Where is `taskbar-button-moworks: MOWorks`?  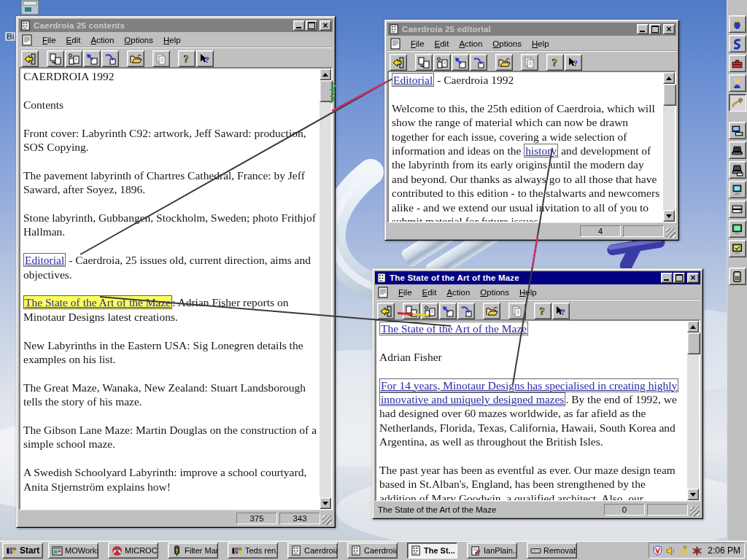
taskbar-button-moworks: MOWorks is located at coordinates (73, 551).